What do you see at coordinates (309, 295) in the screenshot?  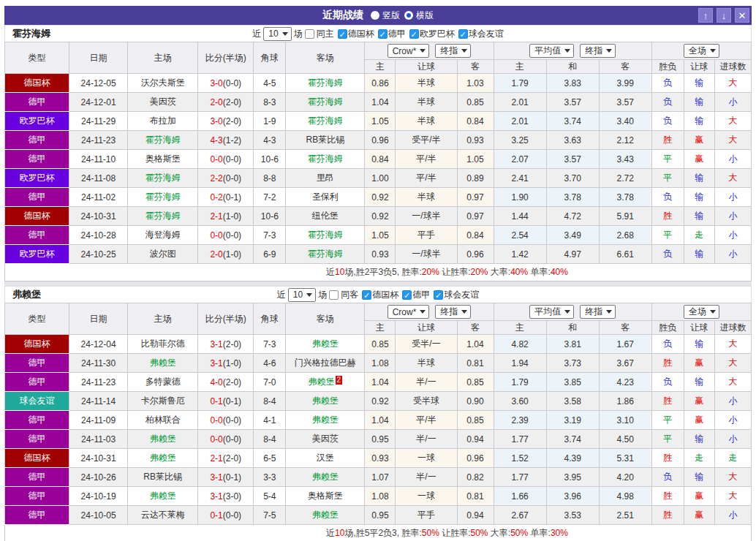 I see `chevron-down-icon` at bounding box center [309, 295].